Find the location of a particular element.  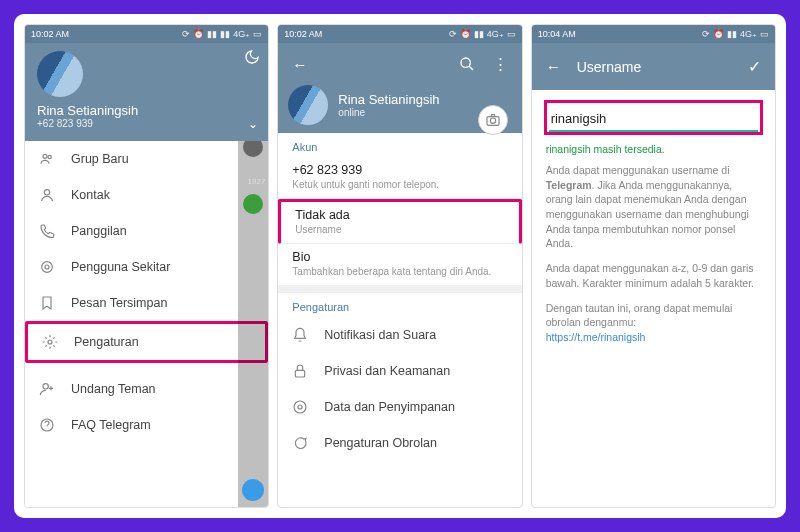

menu-settings: Pengaturan is located at coordinates (146, 342).